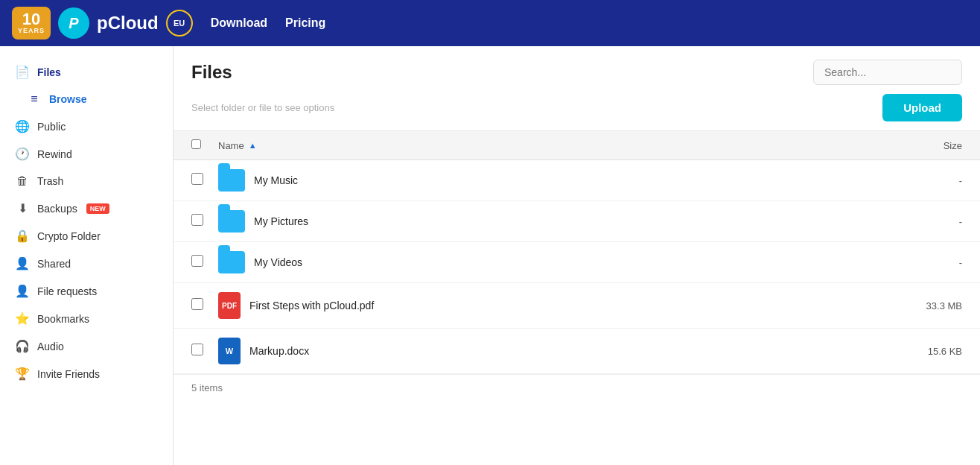 Image resolution: width=980 pixels, height=465 pixels. I want to click on row-checkbox-firststeps, so click(205, 306).